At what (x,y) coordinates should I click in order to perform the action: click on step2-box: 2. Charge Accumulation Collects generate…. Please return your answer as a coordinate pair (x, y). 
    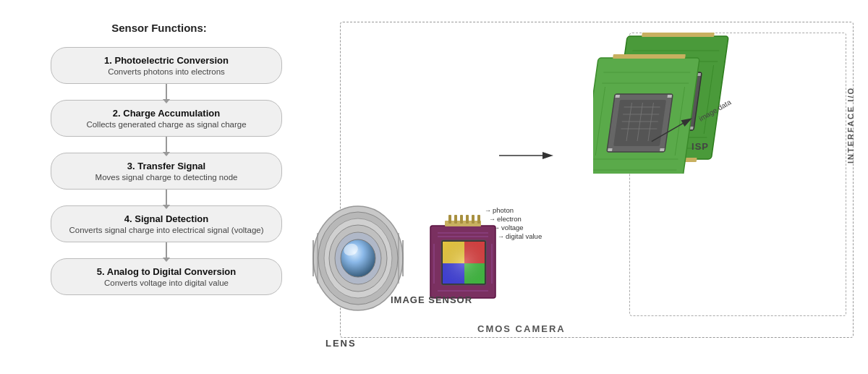
    Looking at the image, I should click on (166, 119).